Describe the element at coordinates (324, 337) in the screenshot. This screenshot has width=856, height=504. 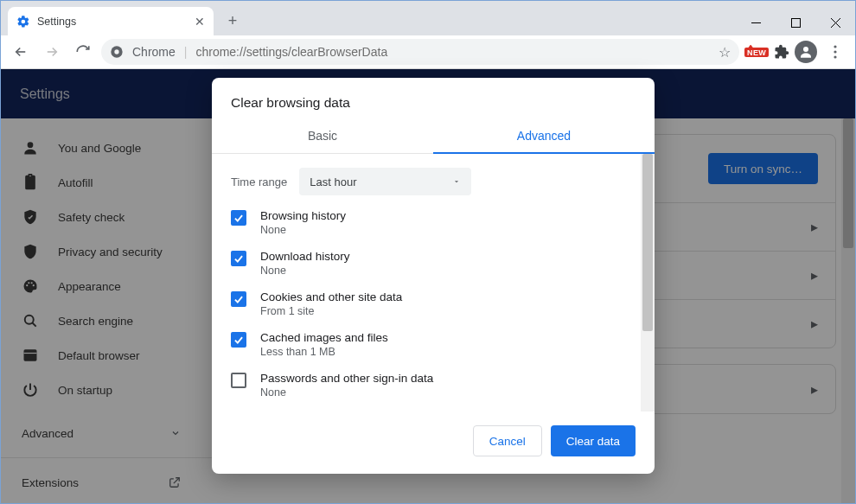
I see `option-title: Cached images and files` at that location.